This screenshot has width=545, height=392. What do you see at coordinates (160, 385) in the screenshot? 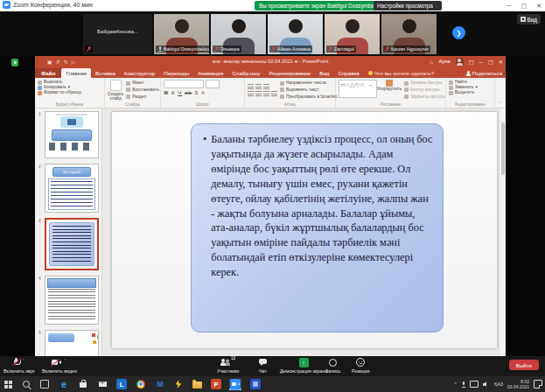
I see `m-app: M` at bounding box center [160, 385].